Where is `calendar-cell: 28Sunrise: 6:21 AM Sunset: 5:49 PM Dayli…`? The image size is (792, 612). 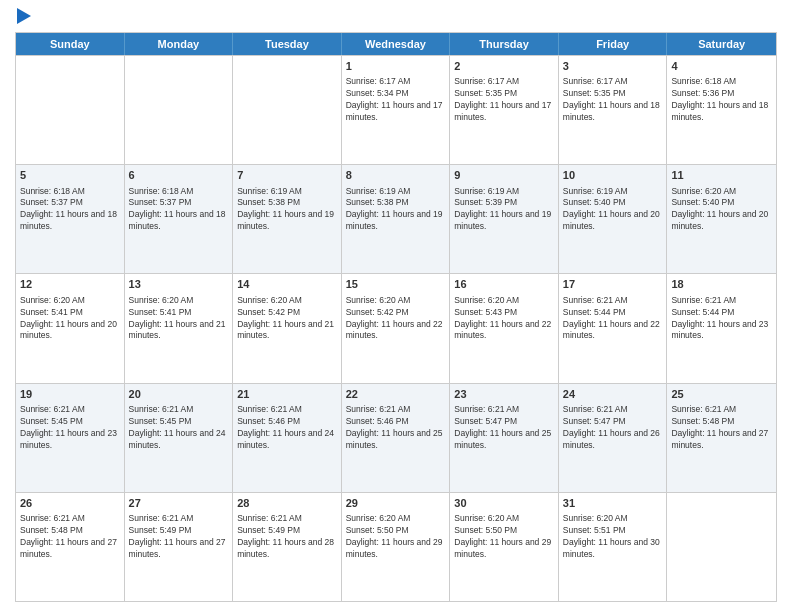
calendar-cell: 28Sunrise: 6:21 AM Sunset: 5:49 PM Dayli… is located at coordinates (288, 547).